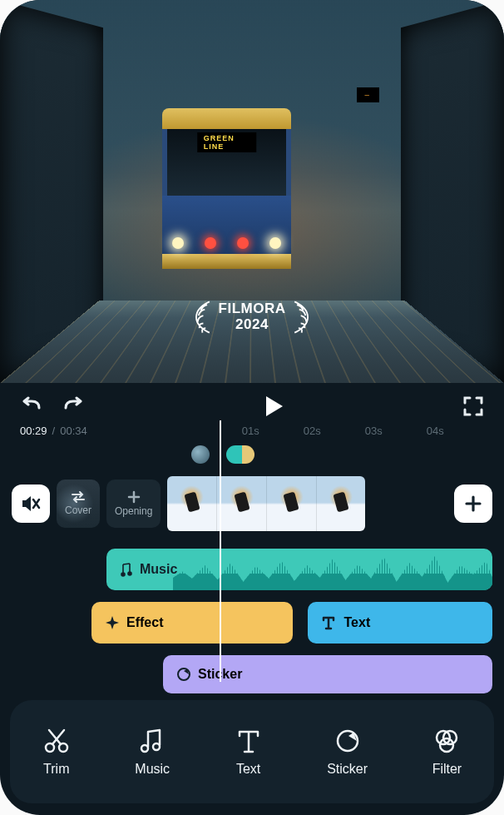 The image size is (504, 815). What do you see at coordinates (133, 504) in the screenshot?
I see `opening-button: Opening` at bounding box center [133, 504].